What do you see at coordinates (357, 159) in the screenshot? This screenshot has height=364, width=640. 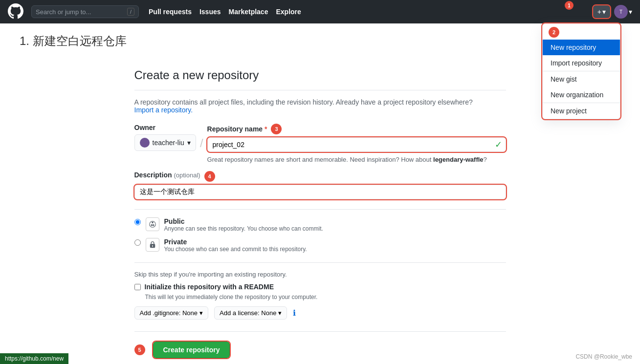 I see `repo-hint: Great repository names are short and mem…` at bounding box center [357, 159].